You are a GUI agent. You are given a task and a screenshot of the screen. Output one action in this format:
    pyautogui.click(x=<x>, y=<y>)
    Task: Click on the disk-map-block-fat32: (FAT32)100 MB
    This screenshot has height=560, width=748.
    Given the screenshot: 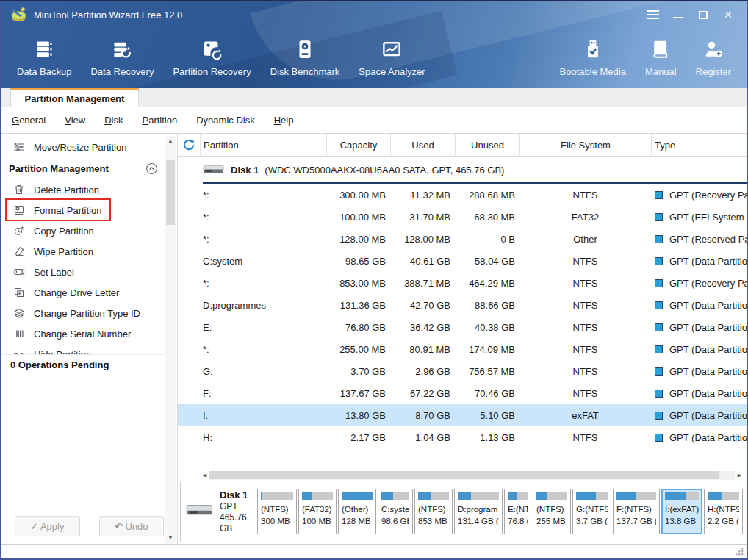 What is the action you would take?
    pyautogui.click(x=317, y=511)
    